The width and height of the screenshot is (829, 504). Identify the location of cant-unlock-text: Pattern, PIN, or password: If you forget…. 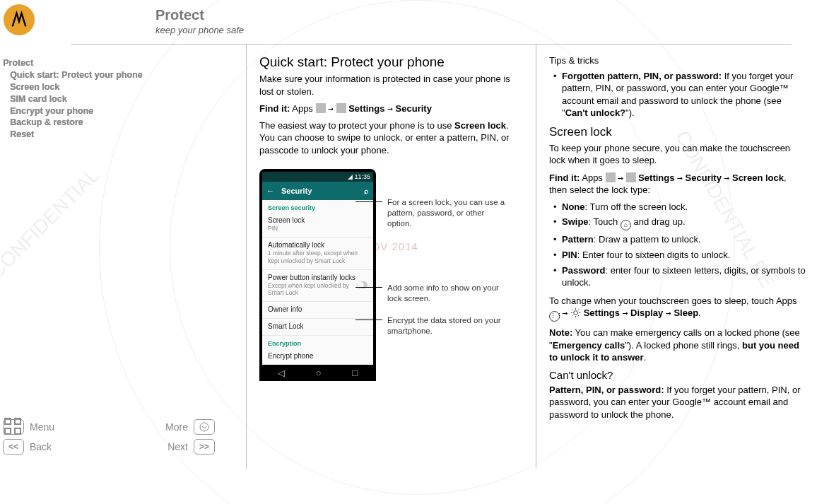
(677, 403).